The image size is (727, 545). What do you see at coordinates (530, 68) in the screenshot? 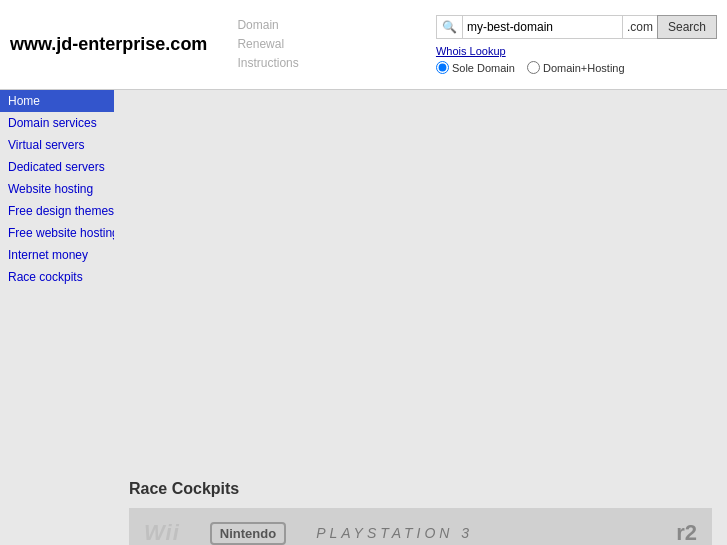
I see `radio-options: Sole Domain Domain+Hosting` at bounding box center [530, 68].